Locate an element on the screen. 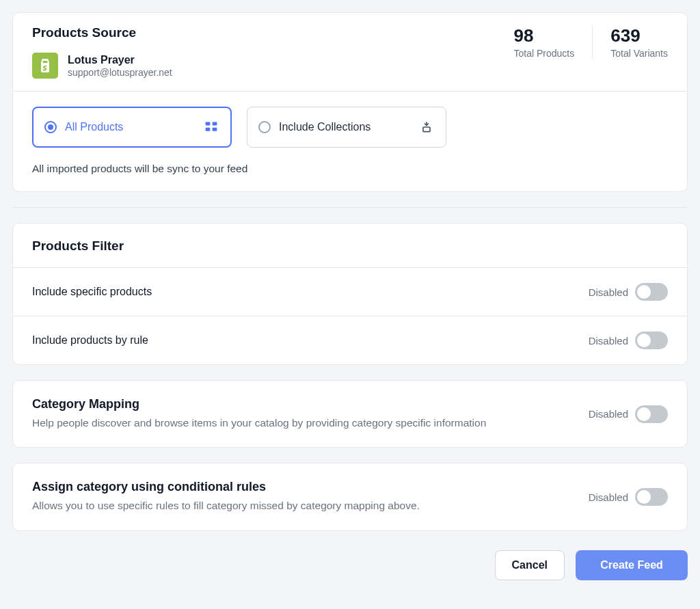  stat-variants-value: 639 is located at coordinates (639, 36).